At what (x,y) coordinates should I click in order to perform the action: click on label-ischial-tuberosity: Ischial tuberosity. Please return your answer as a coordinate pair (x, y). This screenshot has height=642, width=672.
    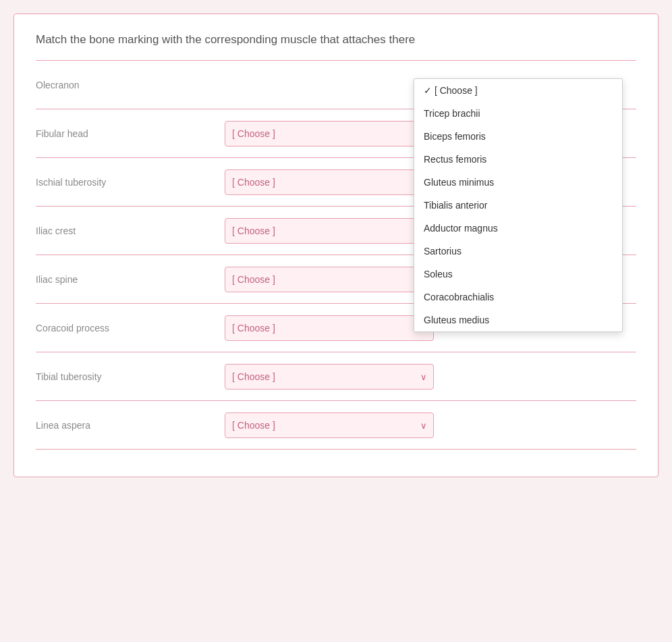
    Looking at the image, I should click on (130, 182).